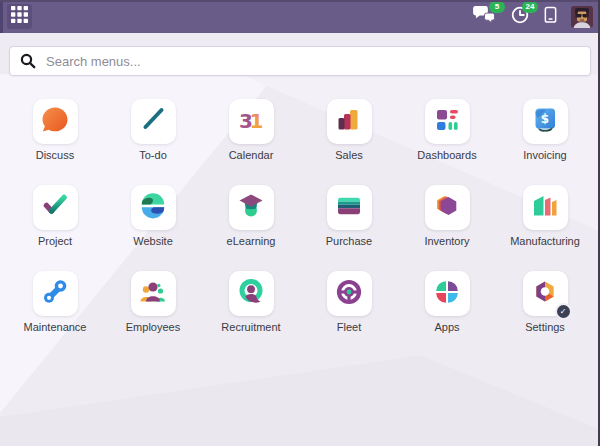  I want to click on messages-count-badge: 5, so click(497, 7).